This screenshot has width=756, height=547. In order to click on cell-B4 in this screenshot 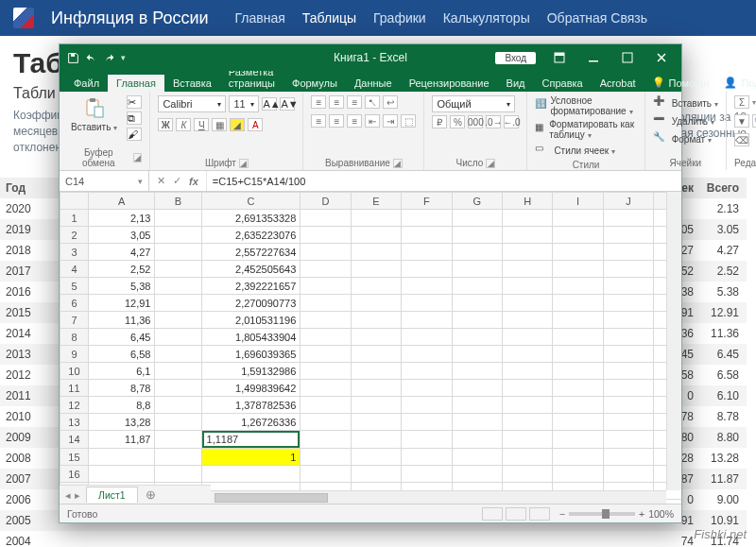, I will do `click(178, 269)`.